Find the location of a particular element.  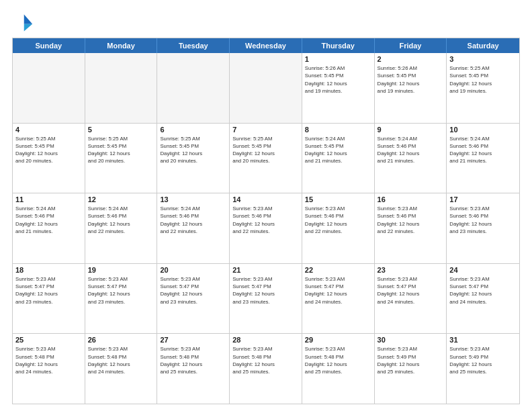

calendar-header-friday: Friday is located at coordinates (411, 46).